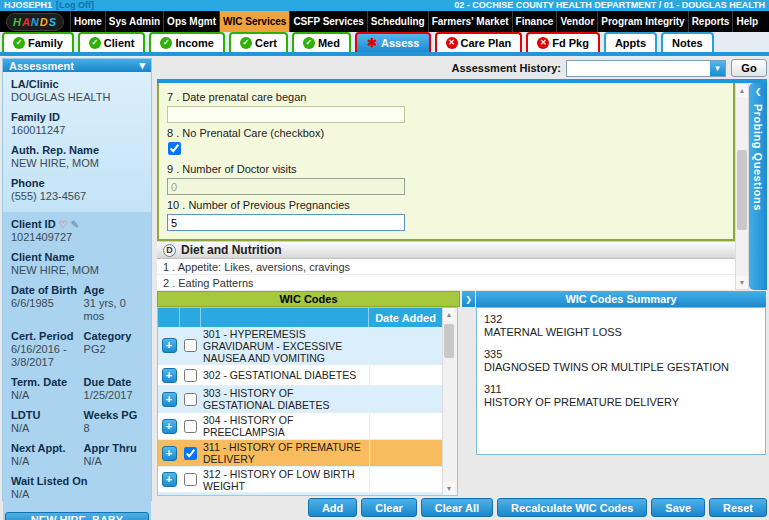 This screenshot has height=520, width=769. What do you see at coordinates (286, 114) in the screenshot?
I see `question-7-input` at bounding box center [286, 114].